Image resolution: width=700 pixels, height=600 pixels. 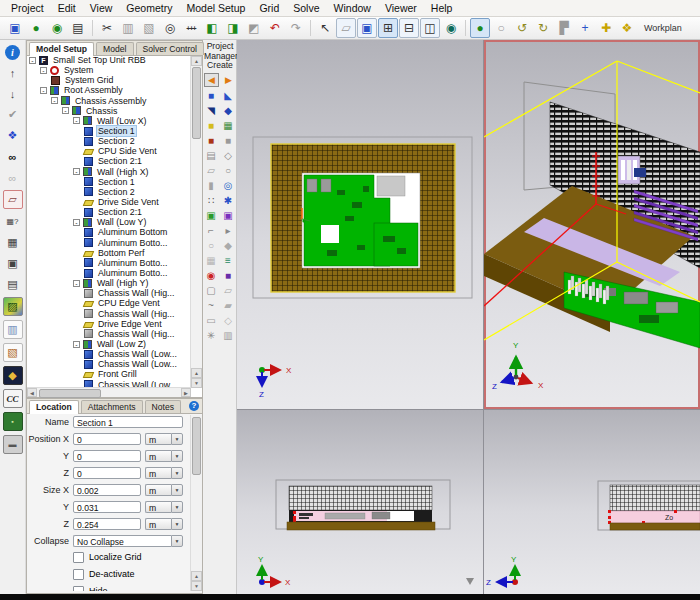 What do you see at coordinates (306, 8) in the screenshot?
I see `menu-solve: Solve` at bounding box center [306, 8].